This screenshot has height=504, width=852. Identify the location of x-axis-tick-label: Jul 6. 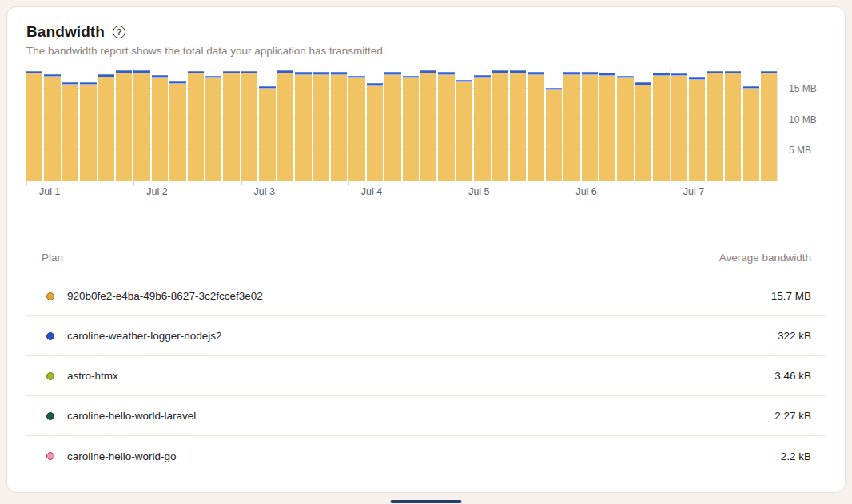
(586, 192).